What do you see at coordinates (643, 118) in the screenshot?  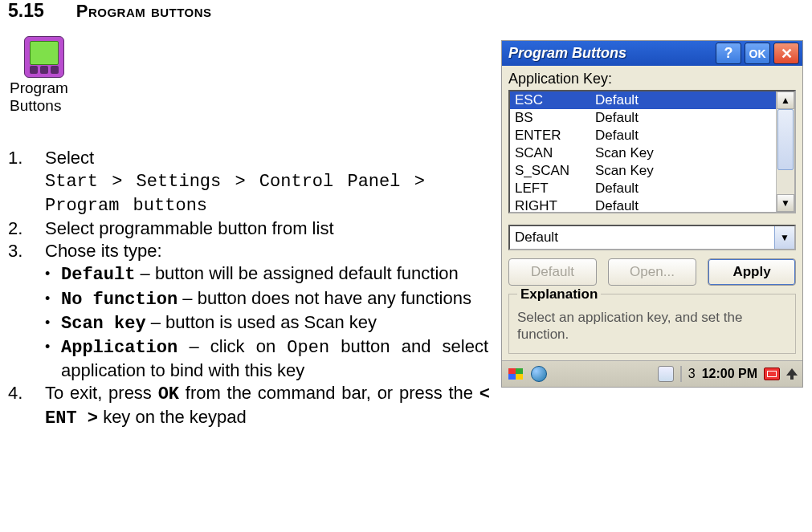 I see `list-row: BSDefault` at bounding box center [643, 118].